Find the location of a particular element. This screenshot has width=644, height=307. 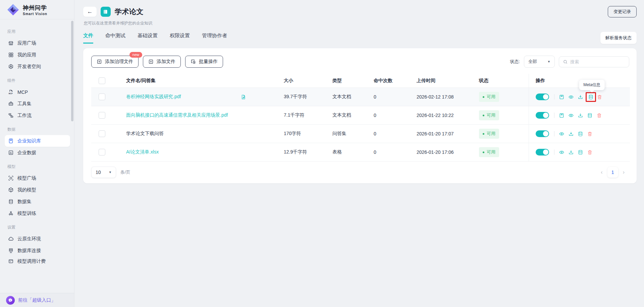

table-row: 卷积神经网络实践研究.pdf 39.7千字符 文本文档 0 2026-02-12… is located at coordinates (361, 97).